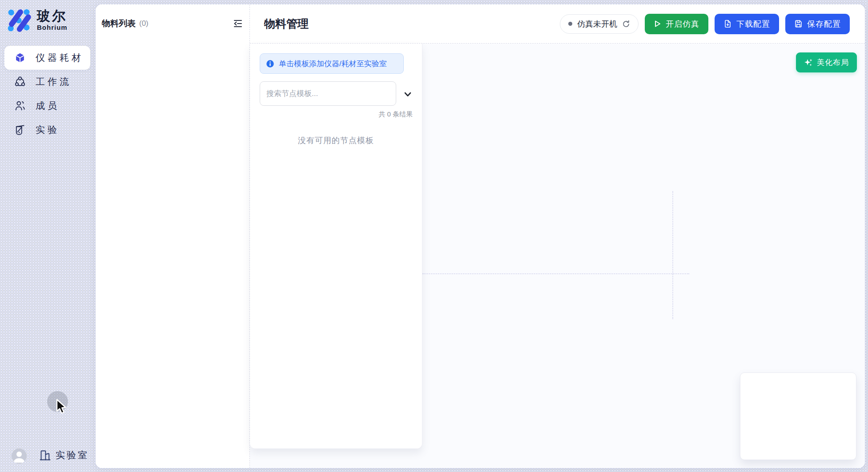 Image resolution: width=868 pixels, height=472 pixels. What do you see at coordinates (20, 130) in the screenshot?
I see `test-tube-icon` at bounding box center [20, 130].